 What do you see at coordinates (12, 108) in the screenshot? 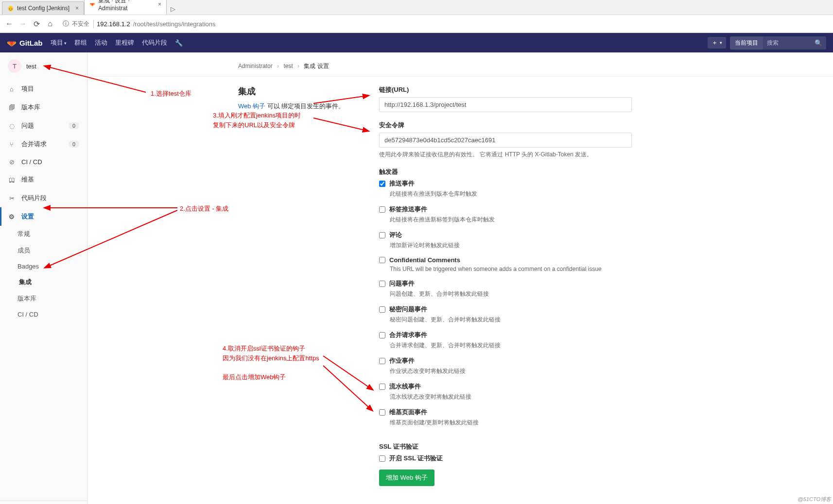
I see `repo-icon: 🗐` at bounding box center [12, 108].